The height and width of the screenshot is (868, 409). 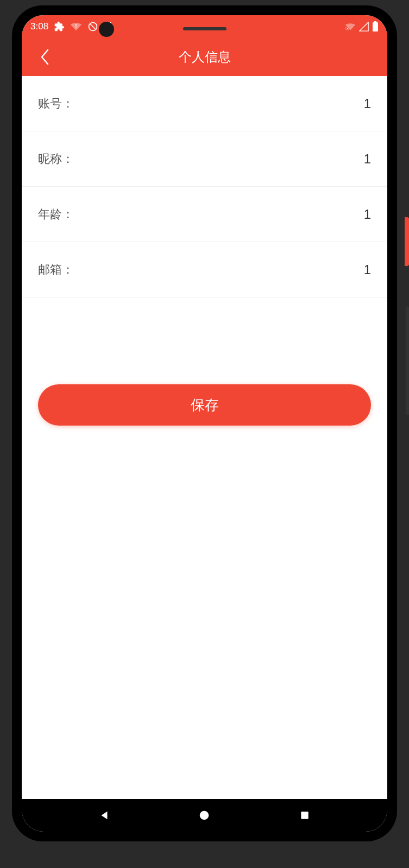 I want to click on status-time: 3:08, so click(x=39, y=27).